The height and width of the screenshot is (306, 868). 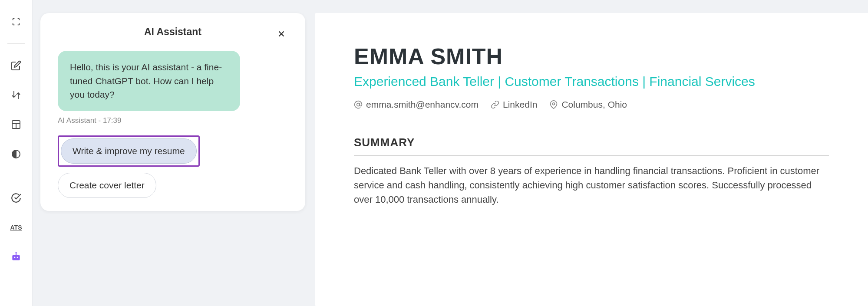 What do you see at coordinates (16, 154) in the screenshot?
I see `contrast-icon` at bounding box center [16, 154].